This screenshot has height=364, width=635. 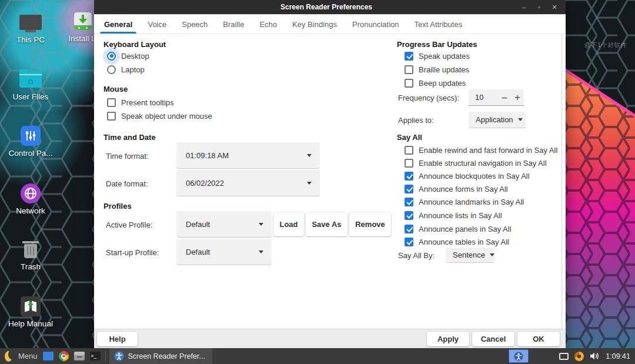 What do you see at coordinates (118, 24) in the screenshot?
I see `tab-general: General` at bounding box center [118, 24].